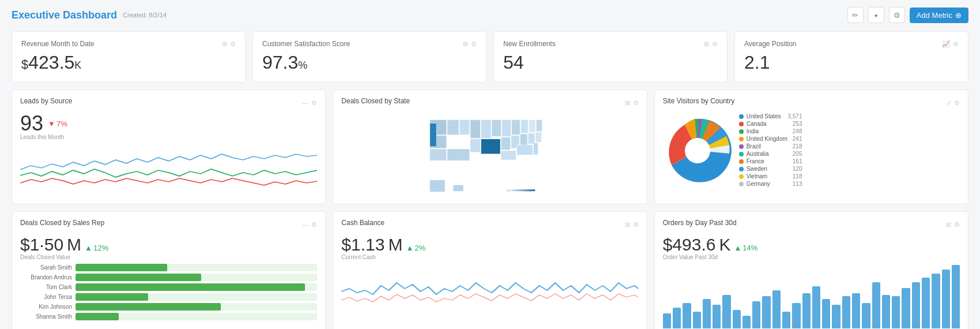  I want to click on legend-name-au: Australia, so click(767, 154).